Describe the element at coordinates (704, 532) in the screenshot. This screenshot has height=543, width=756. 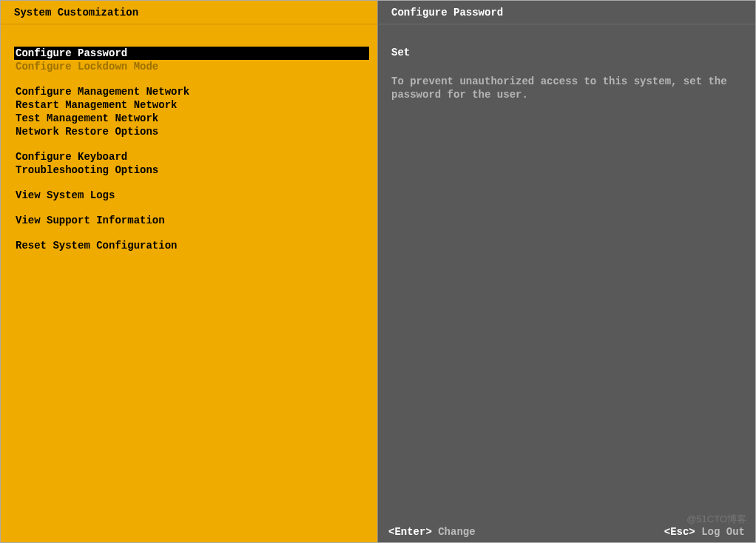
I see `footer-esc: <Esc> Log Out` at that location.